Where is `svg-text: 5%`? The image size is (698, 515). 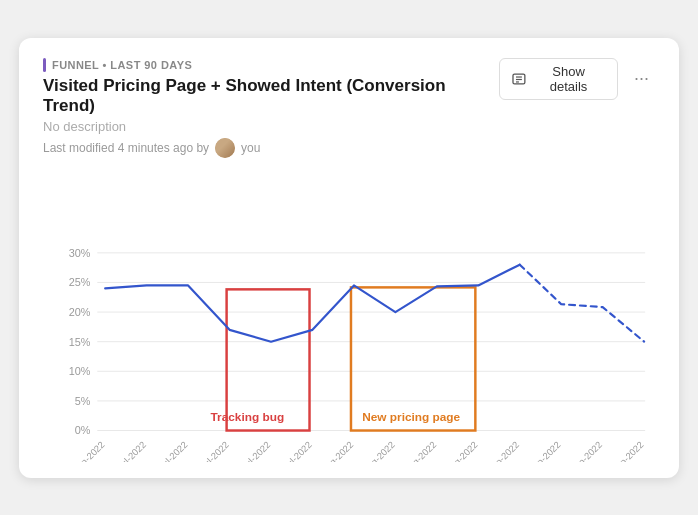
svg-text: 5% is located at coordinates (83, 400).